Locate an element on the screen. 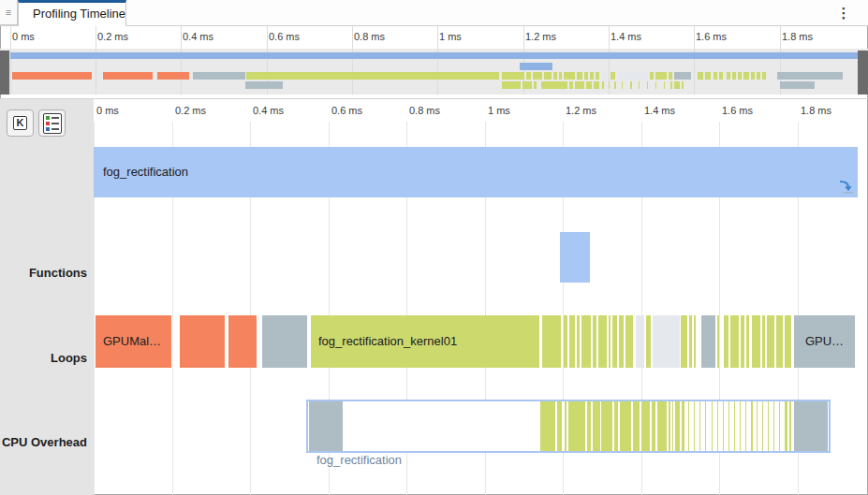  kernel-view-button: K is located at coordinates (21, 124).